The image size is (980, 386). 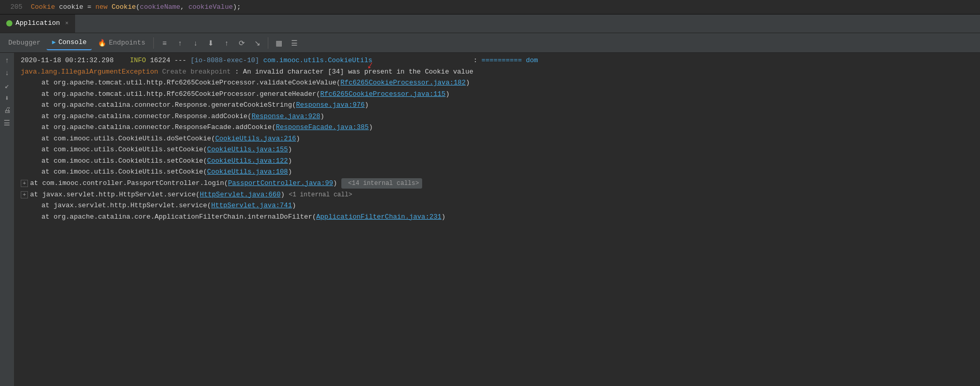 I want to click on expand-icon-11: +, so click(x=24, y=195).